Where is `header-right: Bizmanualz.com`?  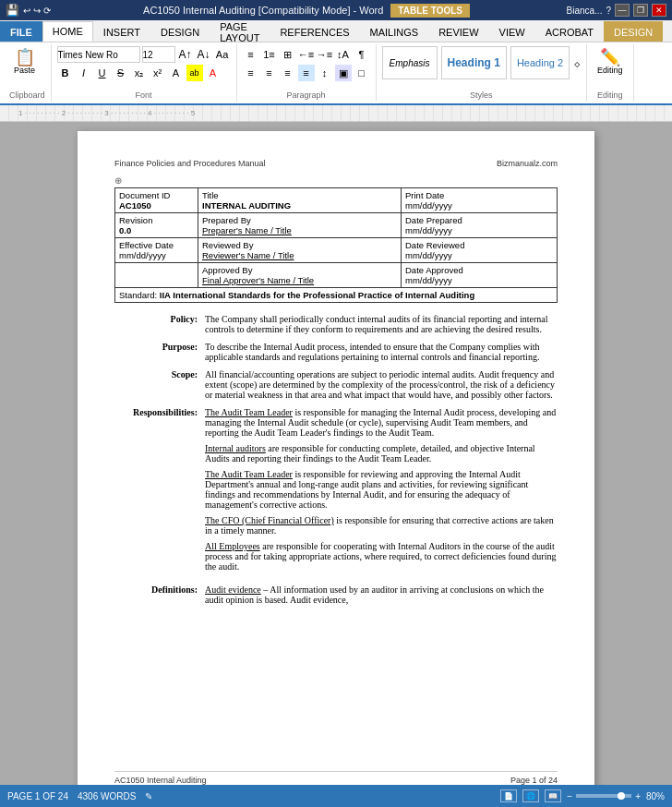 header-right: Bizmanualz.com is located at coordinates (527, 163).